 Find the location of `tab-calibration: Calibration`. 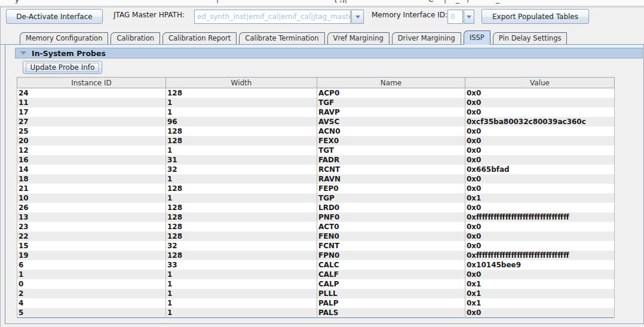

tab-calibration: Calibration is located at coordinates (135, 38).